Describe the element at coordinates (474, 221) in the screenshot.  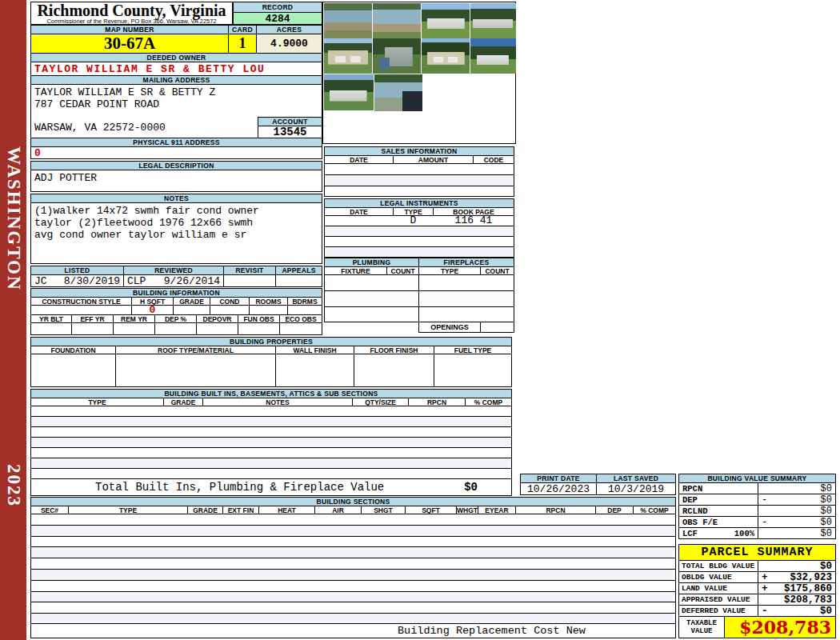
I see `li-row1-bookpage: 116 41` at that location.